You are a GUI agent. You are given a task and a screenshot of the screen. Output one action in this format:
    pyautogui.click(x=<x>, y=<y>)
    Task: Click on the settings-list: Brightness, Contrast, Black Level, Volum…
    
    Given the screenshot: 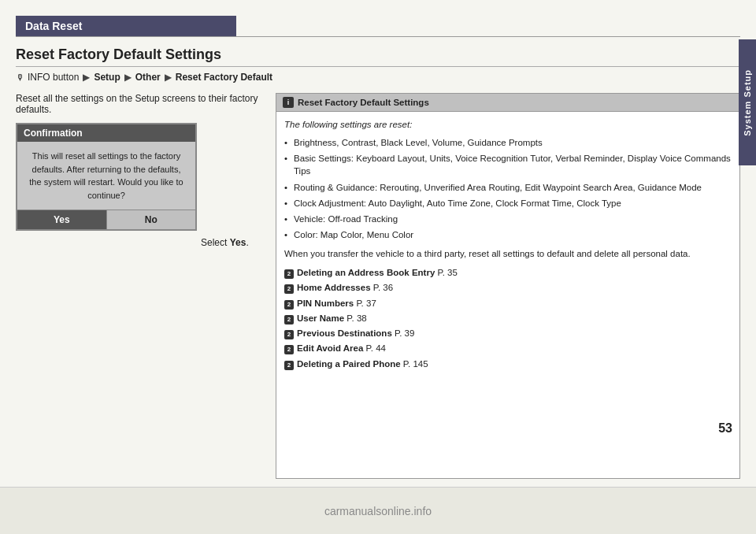 What is the action you would take?
    pyautogui.click(x=508, y=189)
    